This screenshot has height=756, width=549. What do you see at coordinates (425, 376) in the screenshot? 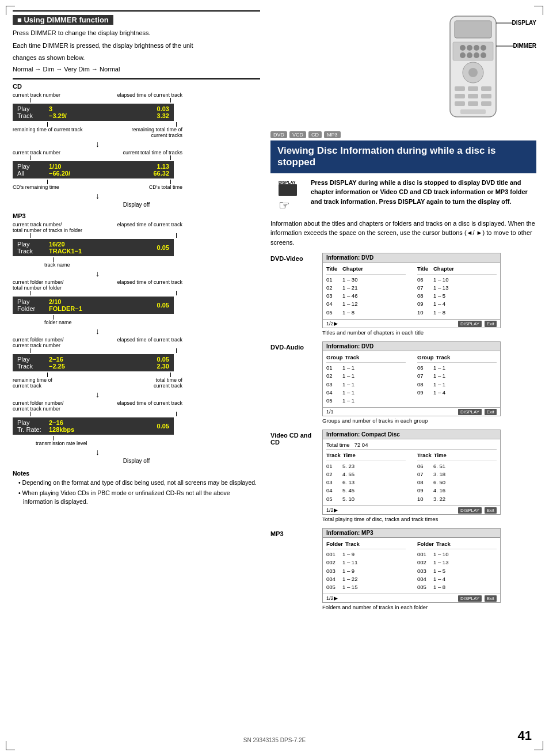
I see `dvd-a-g2-2: 07` at bounding box center [425, 376].